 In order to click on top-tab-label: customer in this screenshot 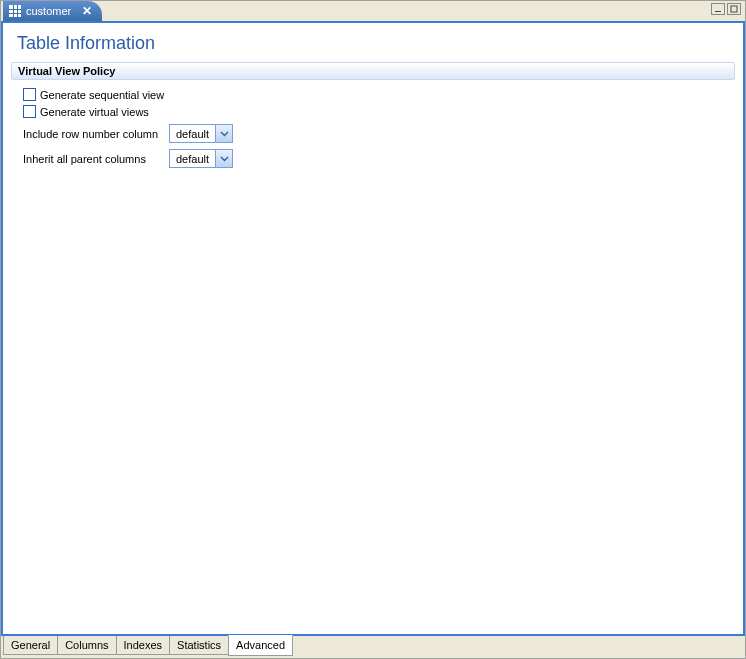, I will do `click(48, 11)`.